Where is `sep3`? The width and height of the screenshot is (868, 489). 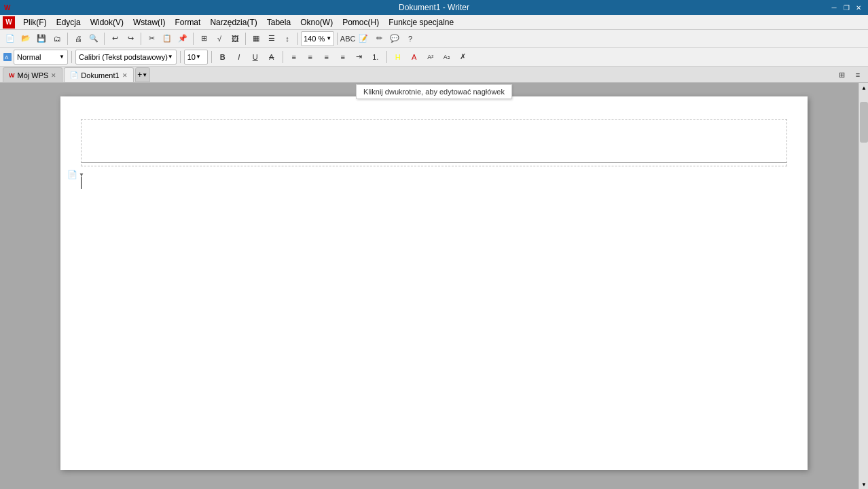 sep3 is located at coordinates (141, 39).